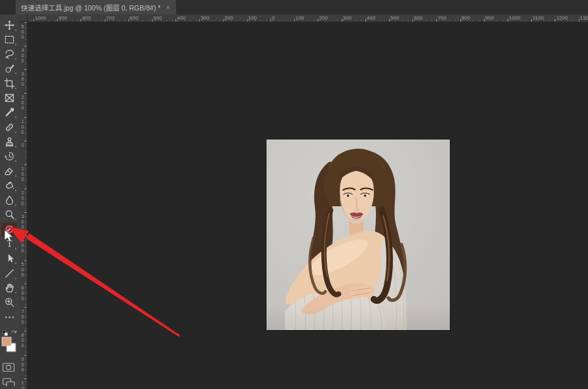 The height and width of the screenshot is (389, 588). What do you see at coordinates (9, 98) in the screenshot?
I see `tool-frame` at bounding box center [9, 98].